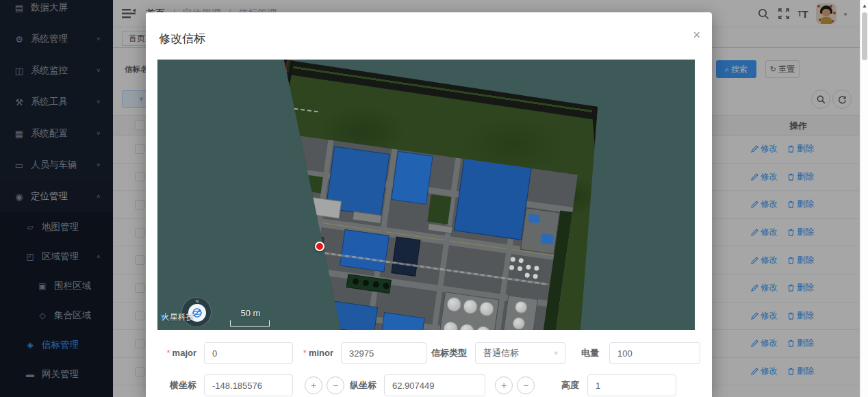 The width and height of the screenshot is (868, 397). I want to click on minor-input, so click(383, 353).